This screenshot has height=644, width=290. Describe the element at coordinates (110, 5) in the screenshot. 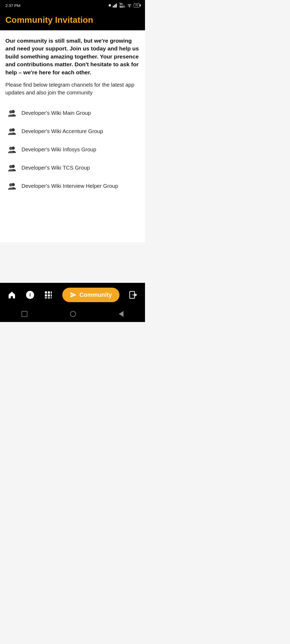

I see `bluetooth-icon: ✱` at that location.